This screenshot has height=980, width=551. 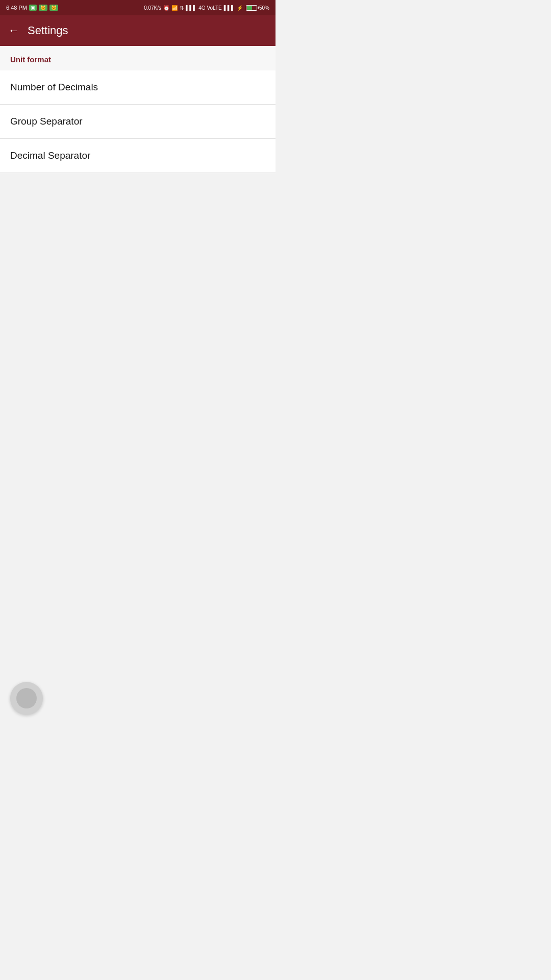 I want to click on signal-icon: ▌▌▌, so click(x=191, y=8).